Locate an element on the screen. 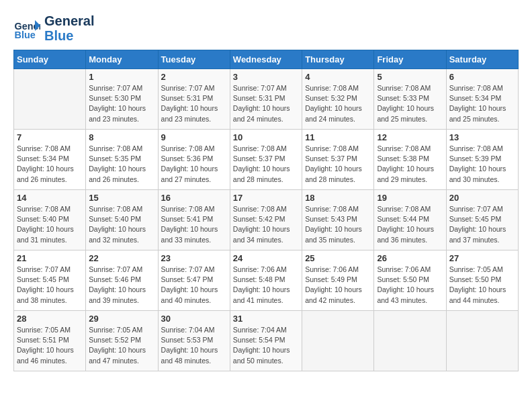 This screenshot has height=411, width=532. logo: General Blue General Blue is located at coordinates (54, 28).